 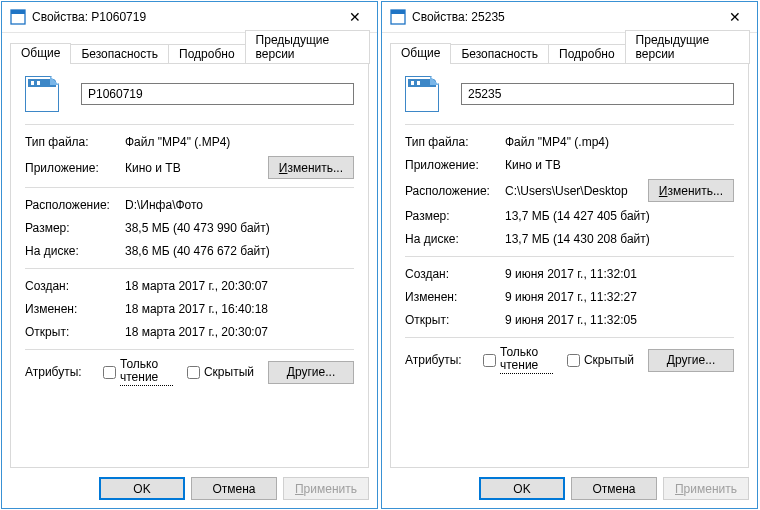 What do you see at coordinates (620, 297) in the screenshot?
I see `modified-value: 9 июня 2017 г., 11:32:27` at bounding box center [620, 297].